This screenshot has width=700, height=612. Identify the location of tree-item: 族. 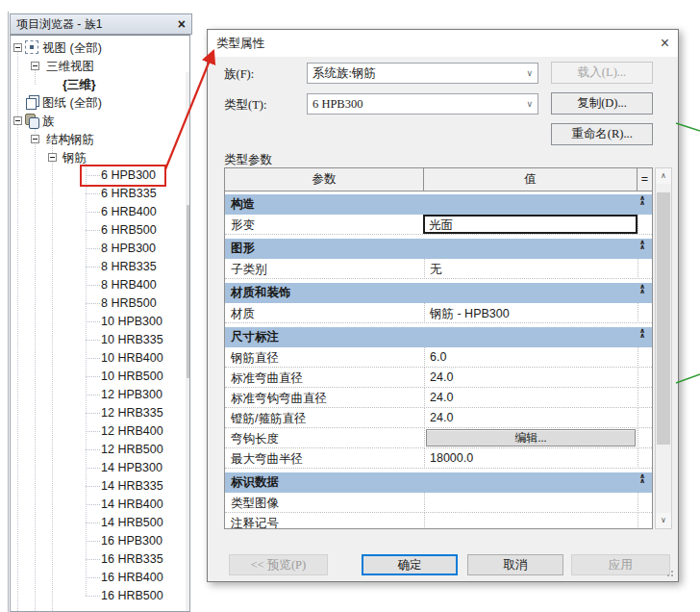
(93, 121).